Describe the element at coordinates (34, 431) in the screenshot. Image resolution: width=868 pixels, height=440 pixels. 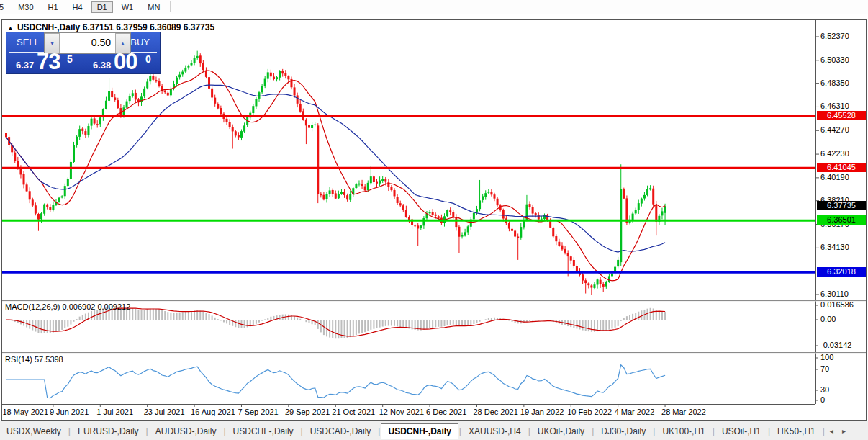
I see `tab-usdx-weekly: USDX,Weekly` at that location.